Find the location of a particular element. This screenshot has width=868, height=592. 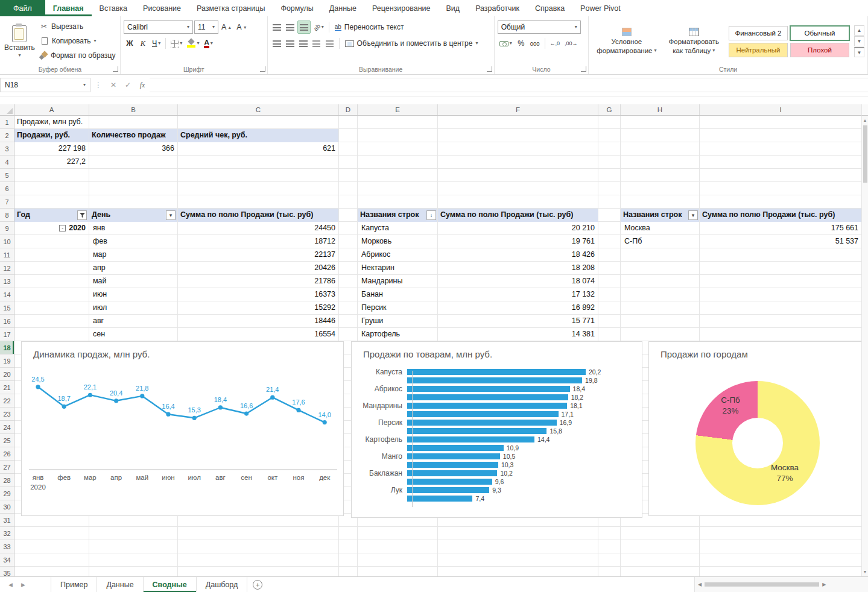

column-header-D: D is located at coordinates (349, 110).